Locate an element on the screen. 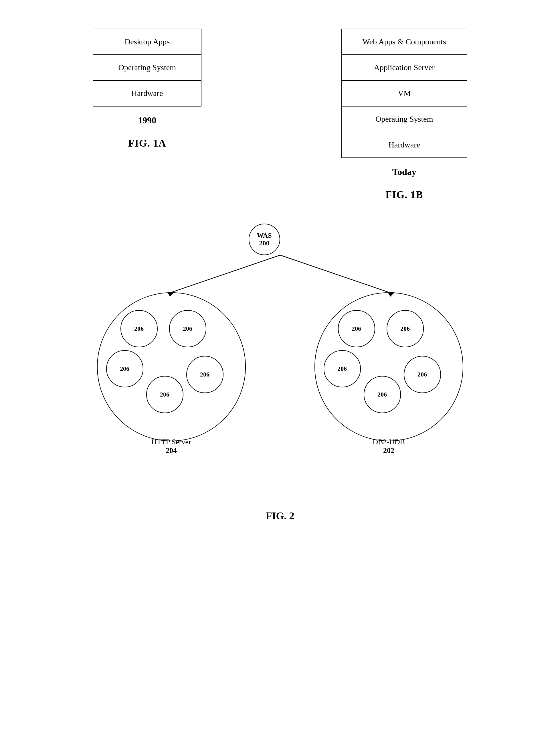 The height and width of the screenshot is (755, 560). fig1b-cell-hardware: Hardware is located at coordinates (404, 145).